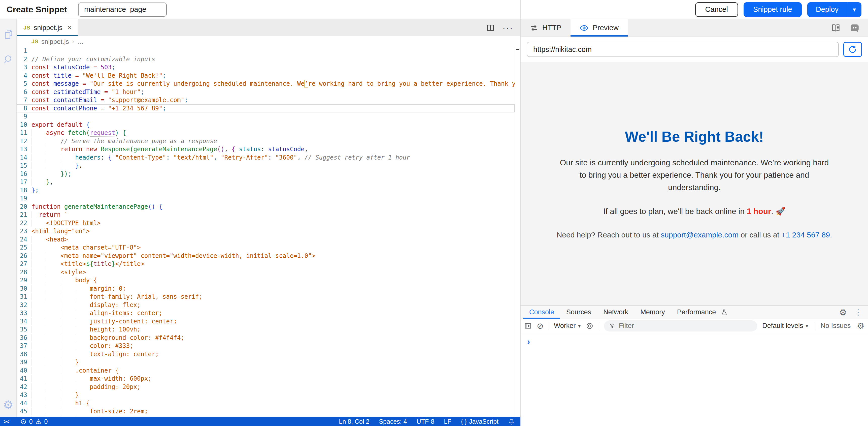  What do you see at coordinates (266, 322) in the screenshot?
I see `code-line: 34 justify-content: center;` at bounding box center [266, 322].